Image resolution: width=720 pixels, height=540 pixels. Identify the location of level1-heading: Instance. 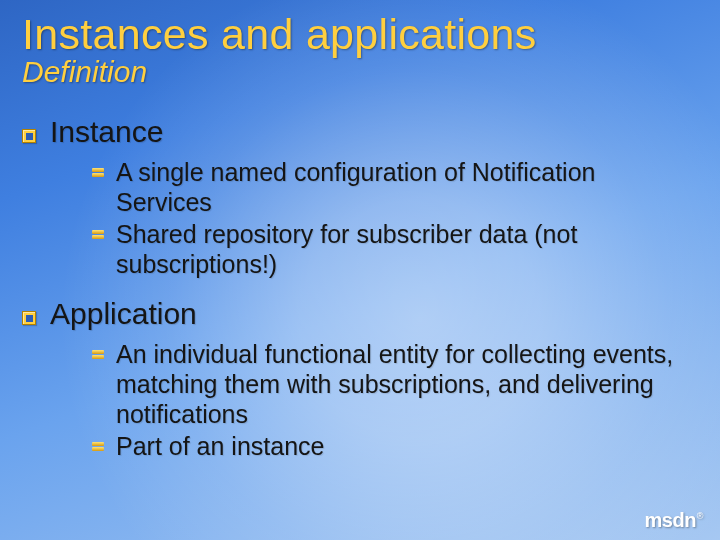
(106, 132).